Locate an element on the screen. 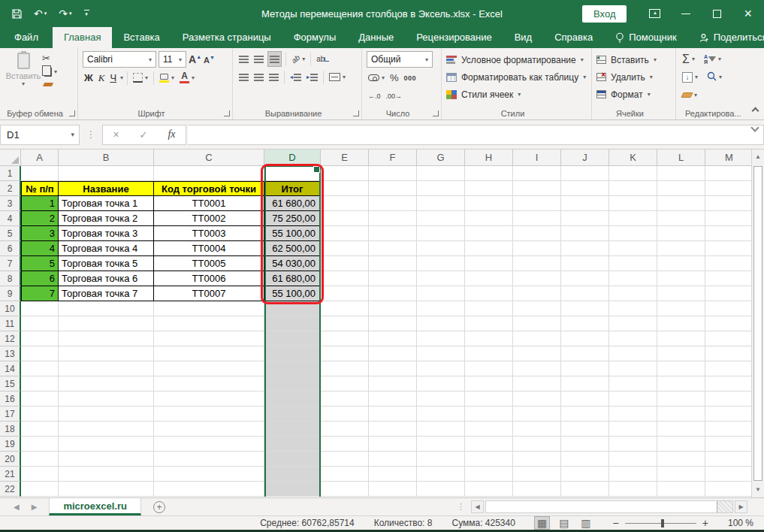 This screenshot has width=764, height=532. cell-D13 is located at coordinates (293, 354).